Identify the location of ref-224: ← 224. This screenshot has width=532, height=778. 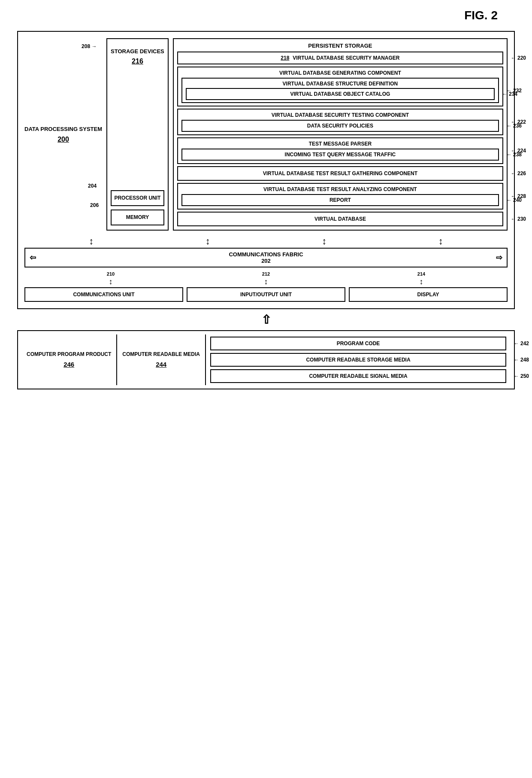
(518, 151).